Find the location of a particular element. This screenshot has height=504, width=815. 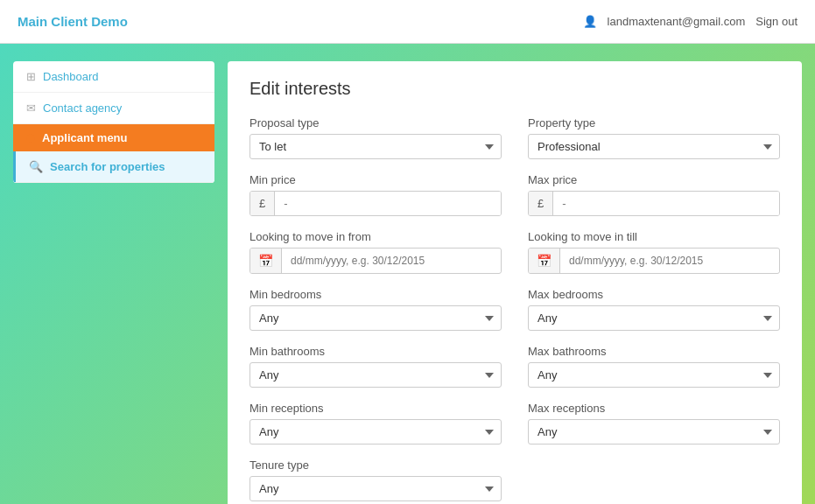

min-bathrooms-select: Any 1 2 3 is located at coordinates (376, 374).